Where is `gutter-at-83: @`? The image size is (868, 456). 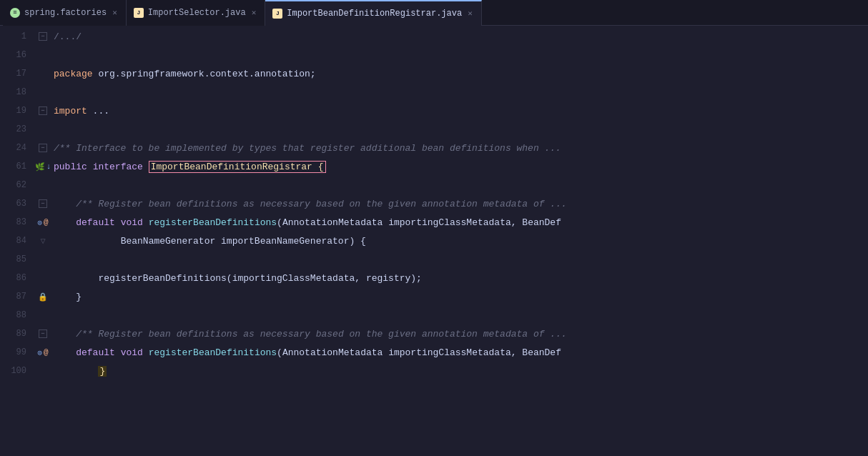
gutter-at-83: @ is located at coordinates (46, 222).